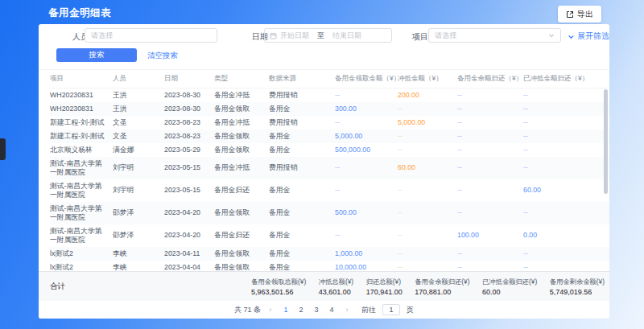 This screenshot has height=329, width=644. I want to click on date-start-placeholder: 开始日期, so click(295, 35).